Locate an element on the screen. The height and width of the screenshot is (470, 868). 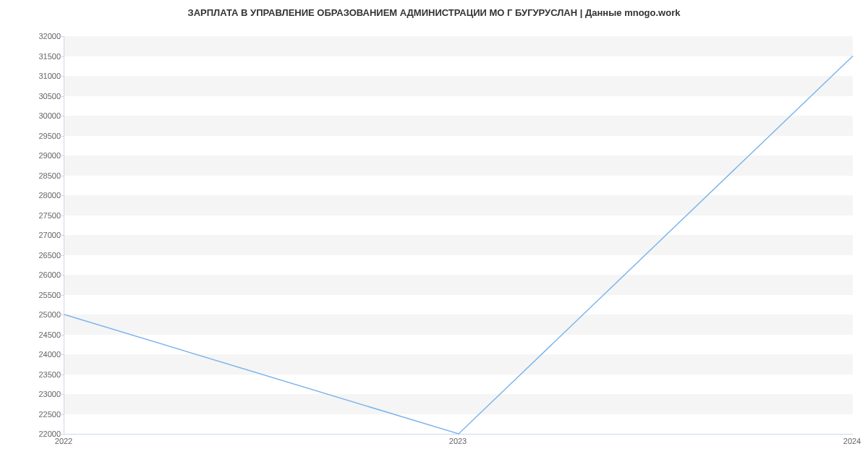
y-tick-label: 24500 is located at coordinates (32, 335).